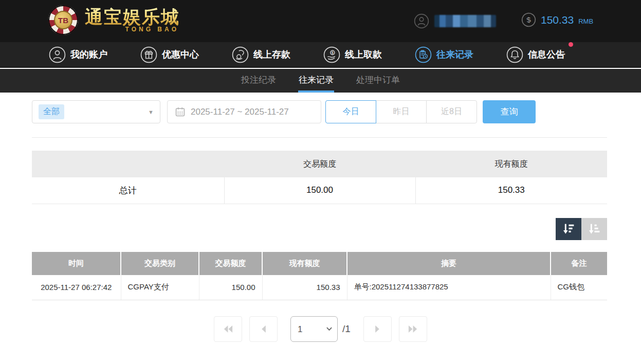 This screenshot has height=364, width=641. What do you see at coordinates (272, 54) in the screenshot?
I see `nav-label: 线上存款` at bounding box center [272, 54].